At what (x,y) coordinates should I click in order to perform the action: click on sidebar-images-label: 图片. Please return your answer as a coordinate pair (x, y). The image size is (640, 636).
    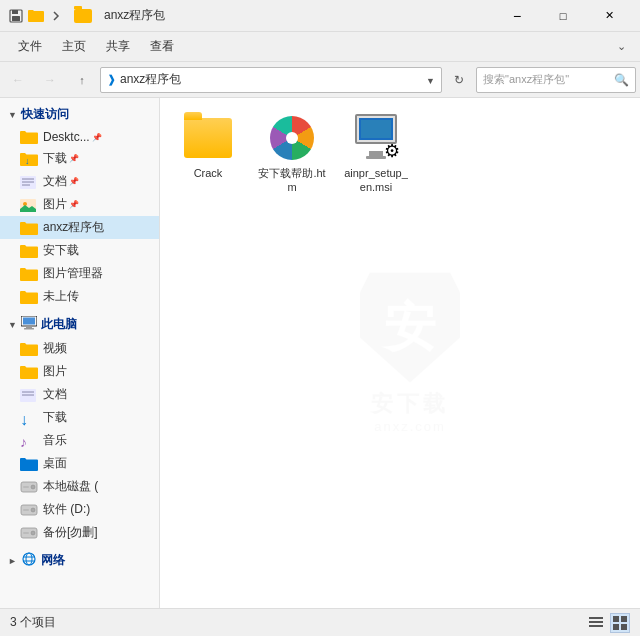
    Looking at the image, I should click on (55, 204).